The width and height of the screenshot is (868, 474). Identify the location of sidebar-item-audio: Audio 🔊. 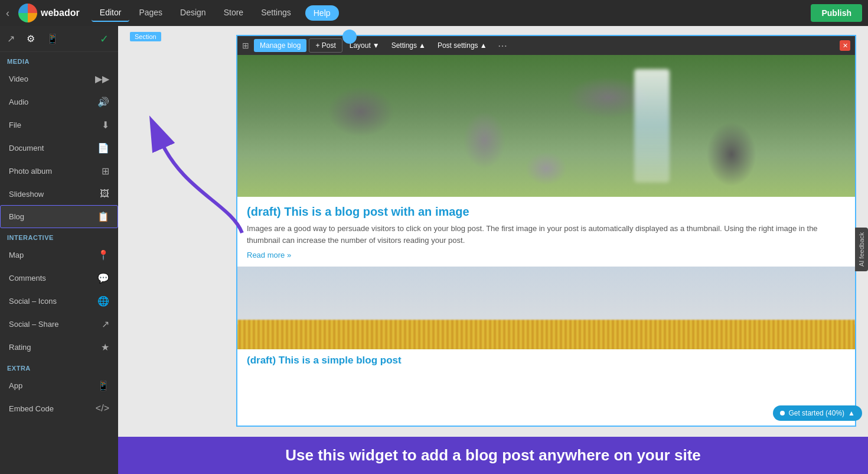
(59, 102).